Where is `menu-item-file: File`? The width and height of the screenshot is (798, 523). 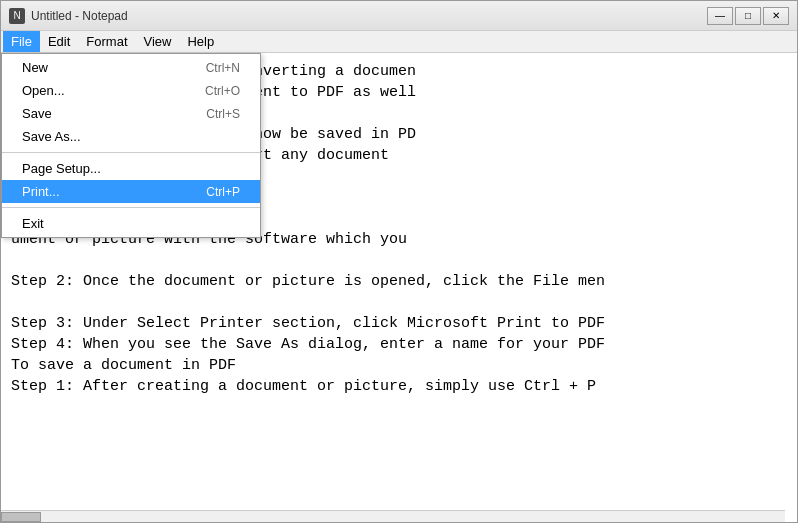
menu-item-file: File is located at coordinates (22, 42).